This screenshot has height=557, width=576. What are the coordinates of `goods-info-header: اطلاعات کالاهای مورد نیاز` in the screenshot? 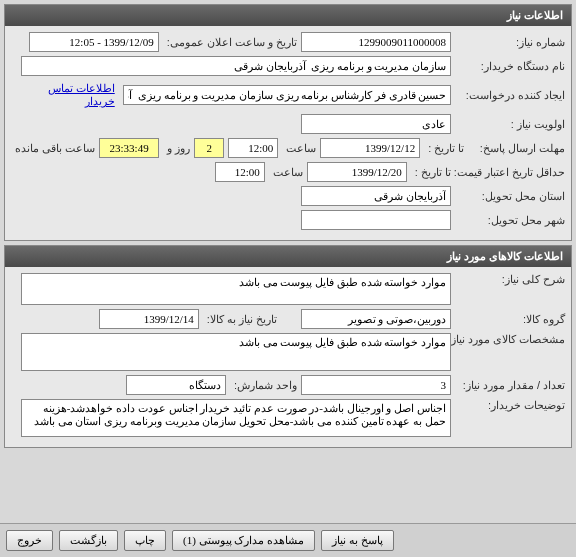 It's located at (288, 256).